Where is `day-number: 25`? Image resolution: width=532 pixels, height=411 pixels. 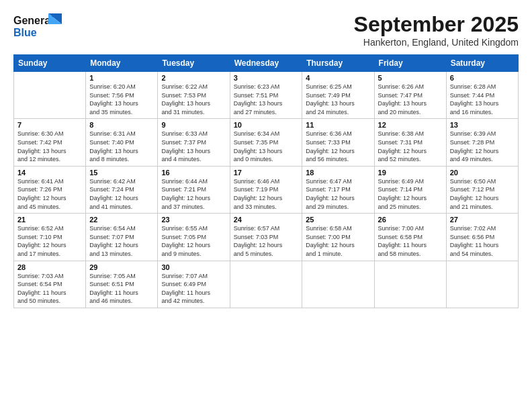
day-number: 25 is located at coordinates (338, 220).